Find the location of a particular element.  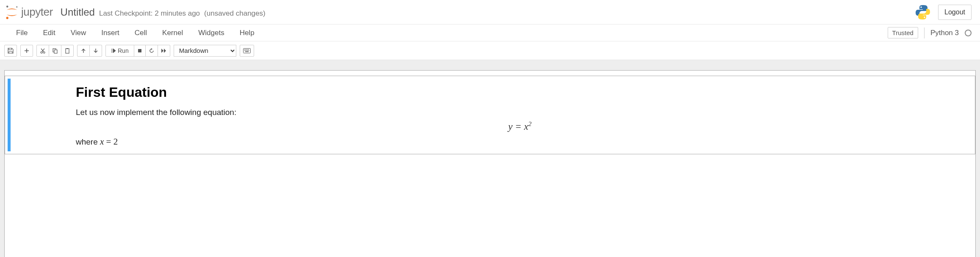

add-cell-button is located at coordinates (27, 51).